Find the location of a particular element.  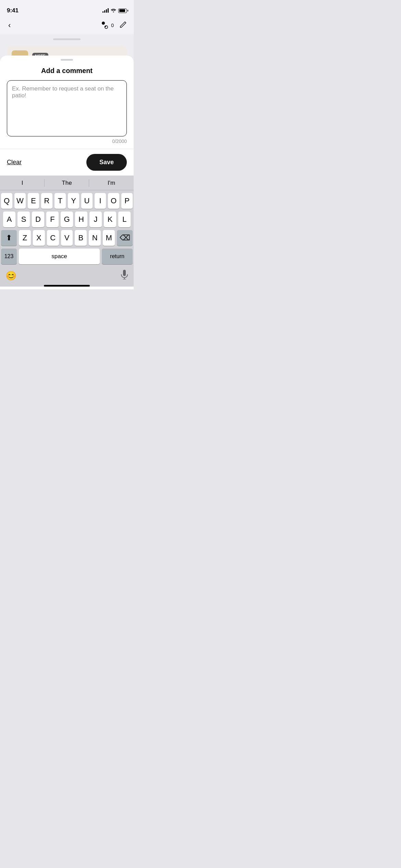

key-j: J is located at coordinates (96, 219).